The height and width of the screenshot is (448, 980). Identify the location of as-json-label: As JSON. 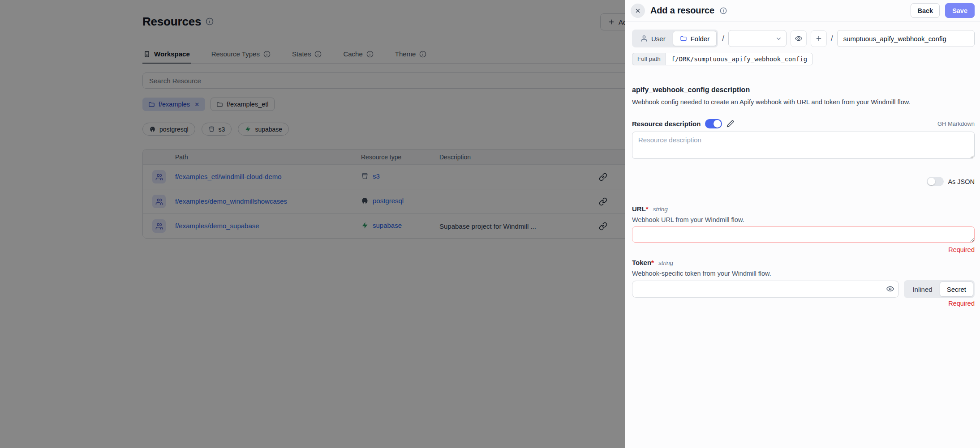
(961, 182).